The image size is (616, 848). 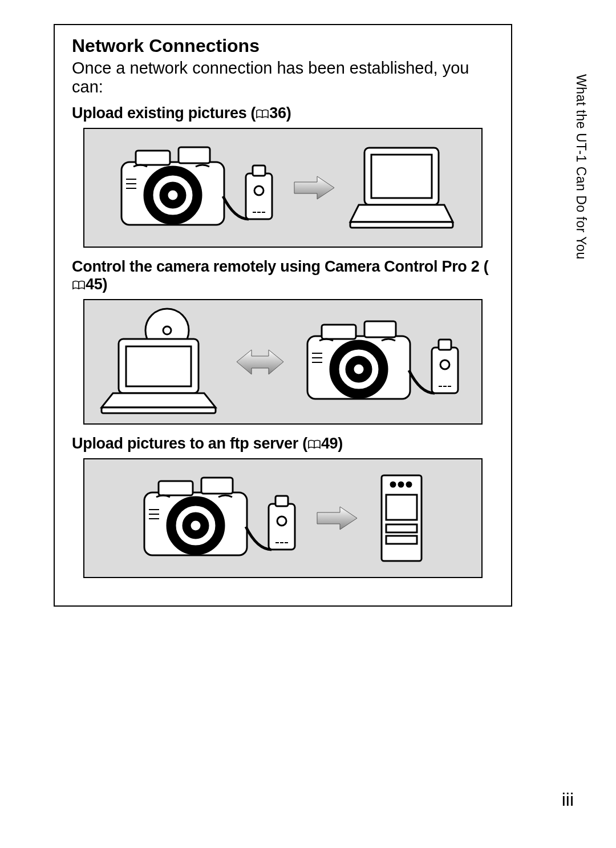 What do you see at coordinates (330, 443) in the screenshot?
I see `page-ref: 49` at bounding box center [330, 443].